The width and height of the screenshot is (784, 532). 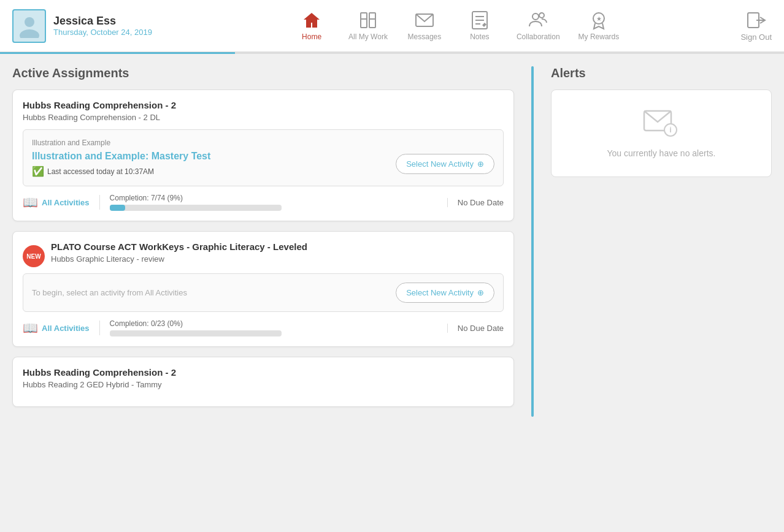 What do you see at coordinates (263, 164) in the screenshot?
I see `activity-row-1: Illustration and Example: Mastery Test ✅…` at bounding box center [263, 164].